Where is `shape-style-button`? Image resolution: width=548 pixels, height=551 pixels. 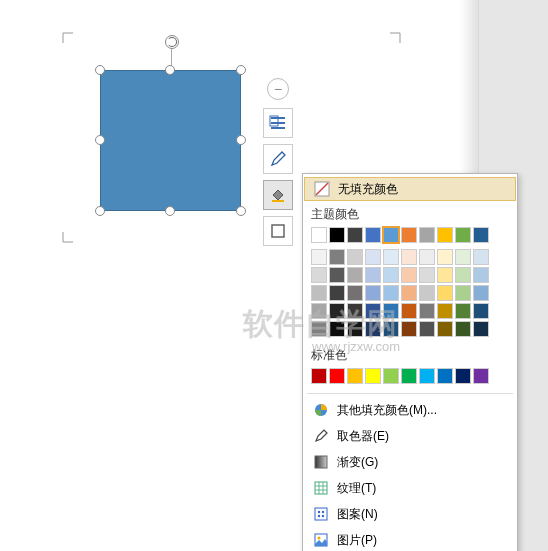 shape-style-button is located at coordinates (278, 231).